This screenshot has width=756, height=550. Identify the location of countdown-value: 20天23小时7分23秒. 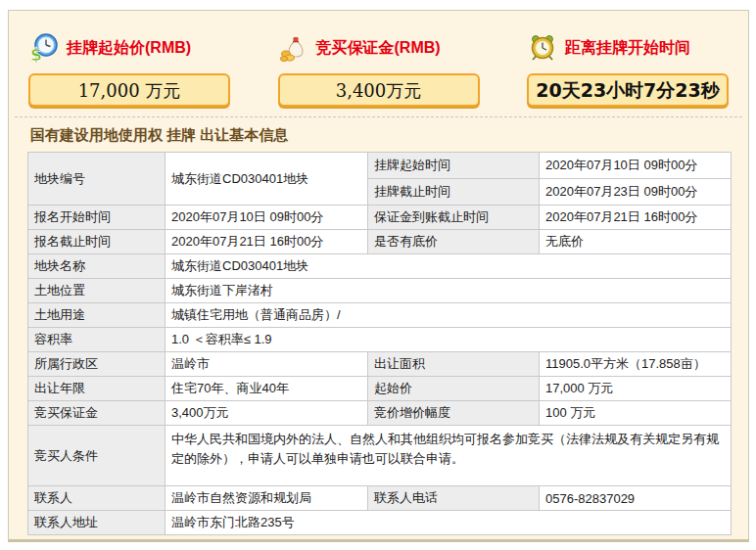
(628, 90).